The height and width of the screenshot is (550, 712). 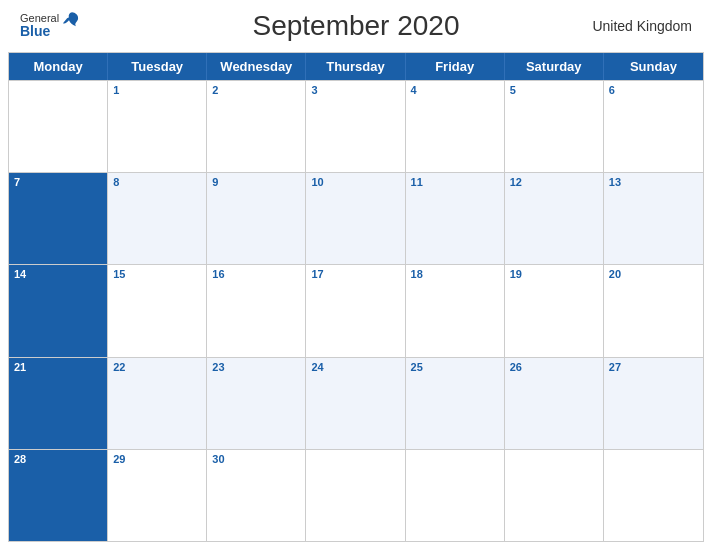 What do you see at coordinates (158, 218) in the screenshot?
I see `day-cell: 8` at bounding box center [158, 218].